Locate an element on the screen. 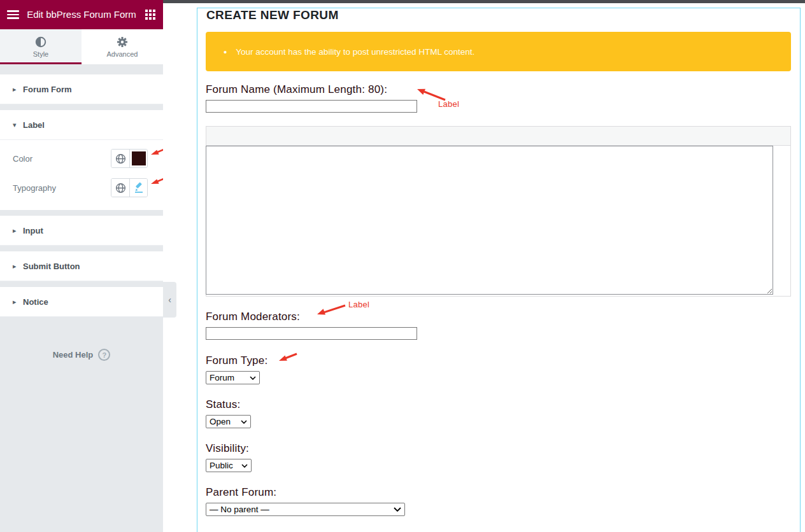  forum-name-label: Forum Name (Maximum Length: 80): is located at coordinates (297, 90).